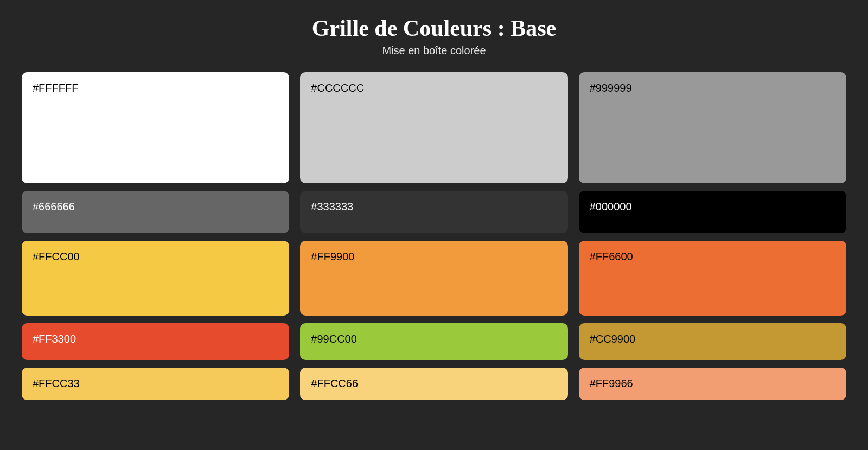  What do you see at coordinates (613, 339) in the screenshot?
I see `swatch-label: #CC9900` at bounding box center [613, 339].